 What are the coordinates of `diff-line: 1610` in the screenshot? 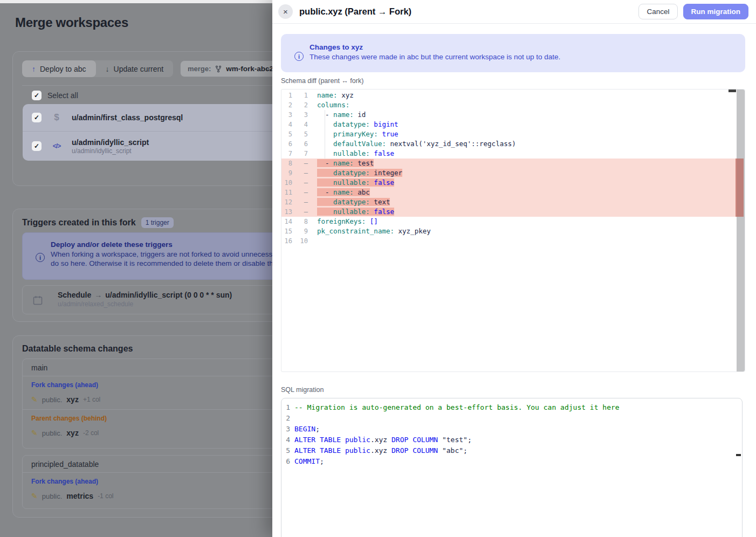 It's located at (513, 241).